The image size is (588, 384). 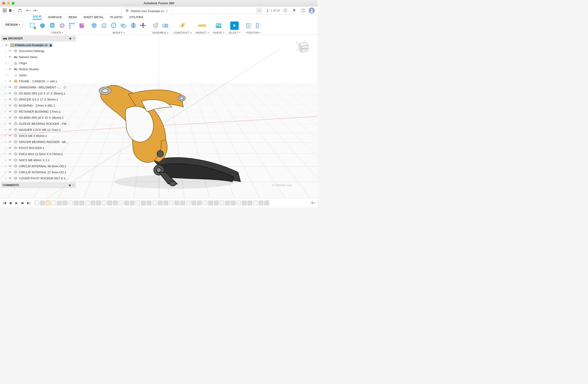 I want to click on browser-search-icon: ⊕, so click(x=70, y=38).